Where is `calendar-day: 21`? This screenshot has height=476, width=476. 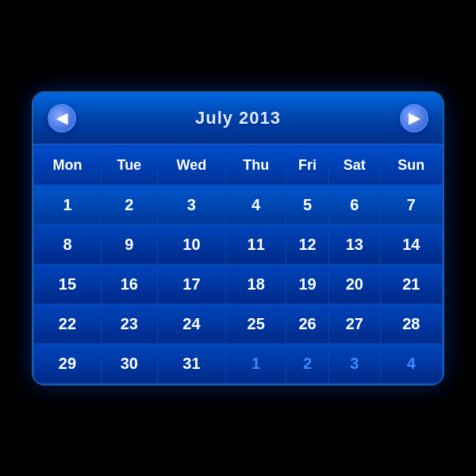
calendar-day: 21 is located at coordinates (411, 284).